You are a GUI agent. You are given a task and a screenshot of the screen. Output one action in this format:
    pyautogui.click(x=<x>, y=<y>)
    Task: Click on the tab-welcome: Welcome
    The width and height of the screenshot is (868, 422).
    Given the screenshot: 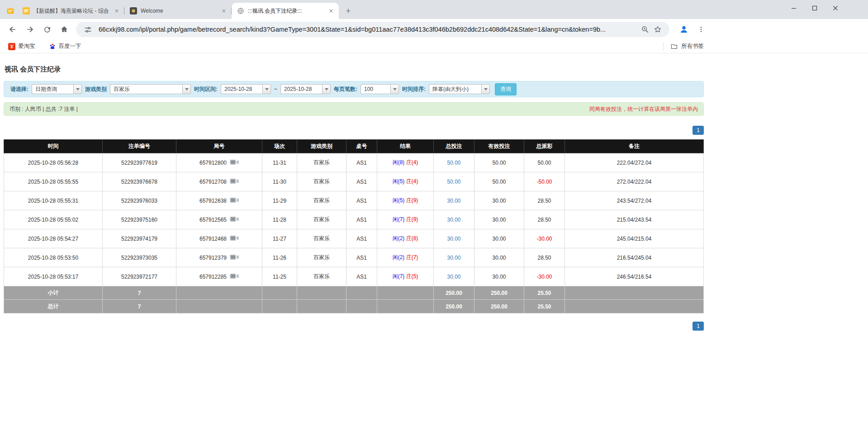 What is the action you would take?
    pyautogui.click(x=178, y=11)
    